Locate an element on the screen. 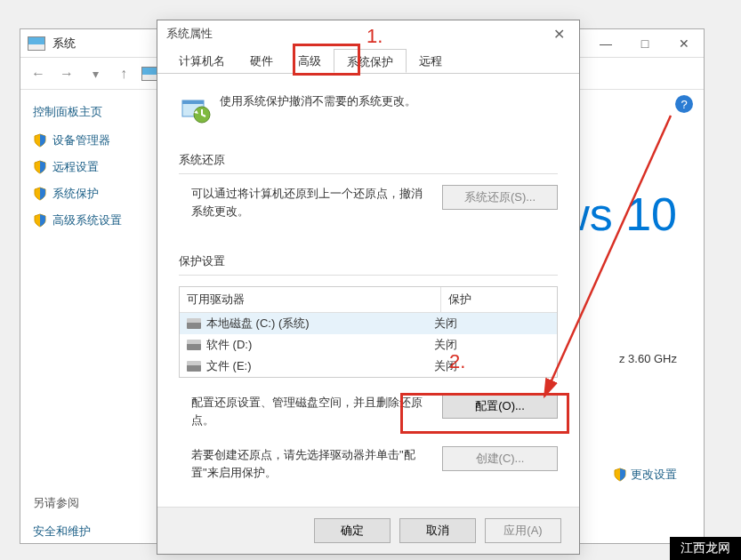  apply-button: 应用(A) is located at coordinates (523, 531).